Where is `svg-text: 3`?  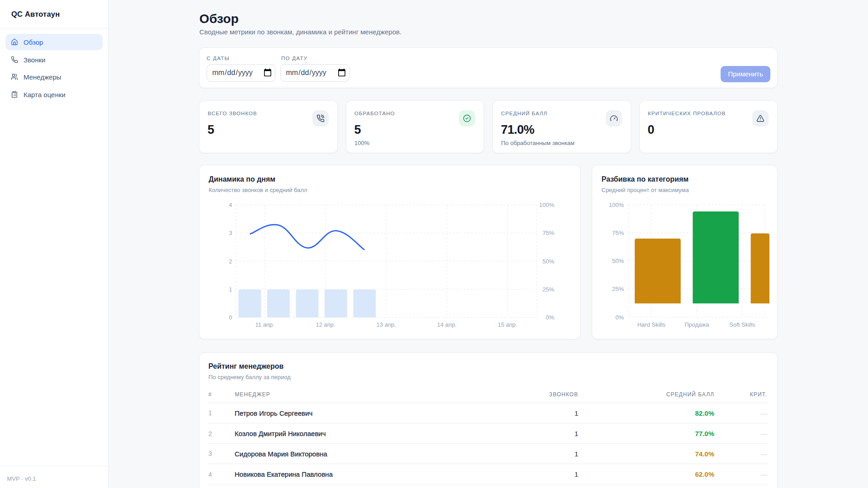 svg-text: 3 is located at coordinates (231, 233).